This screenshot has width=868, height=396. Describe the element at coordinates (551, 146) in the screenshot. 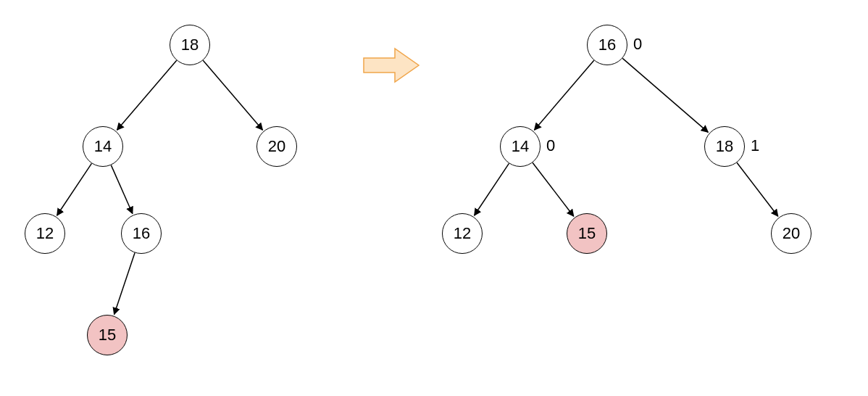

I see `balance-label-l: 0` at that location.